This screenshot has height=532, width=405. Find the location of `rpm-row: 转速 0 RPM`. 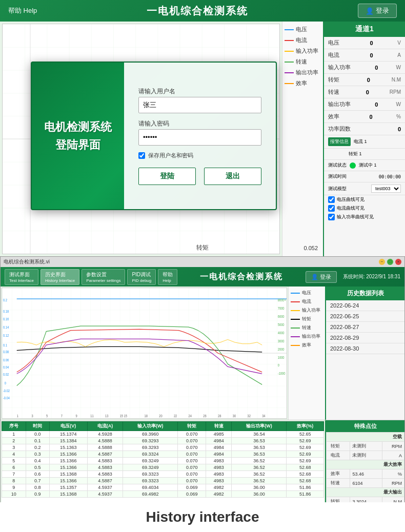

rpm-row: 转速 0 RPM is located at coordinates (364, 92).